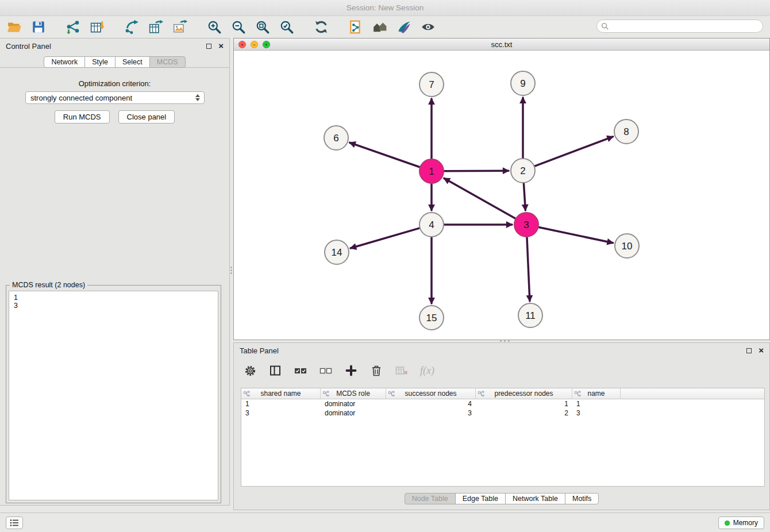 The width and height of the screenshot is (770, 532). I want to click on cell-successor-nodes: 4, so click(431, 404).